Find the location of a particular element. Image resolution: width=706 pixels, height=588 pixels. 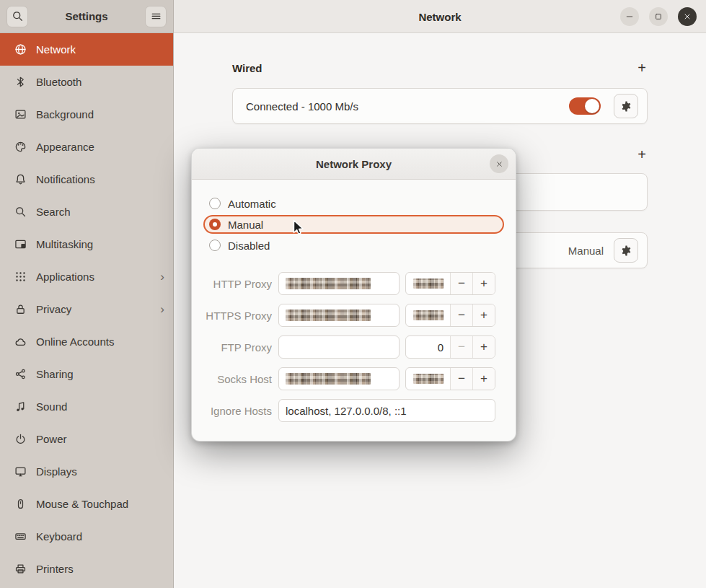

printer-icon is located at coordinates (20, 569).